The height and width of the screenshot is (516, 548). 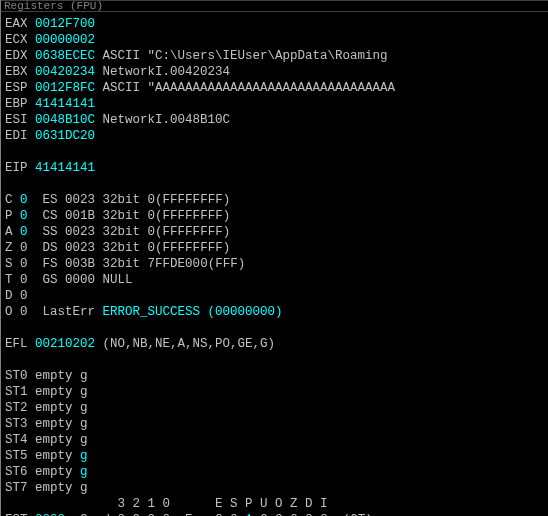 I want to click on fpu-st7: ST7 empty g, so click(x=276, y=488).